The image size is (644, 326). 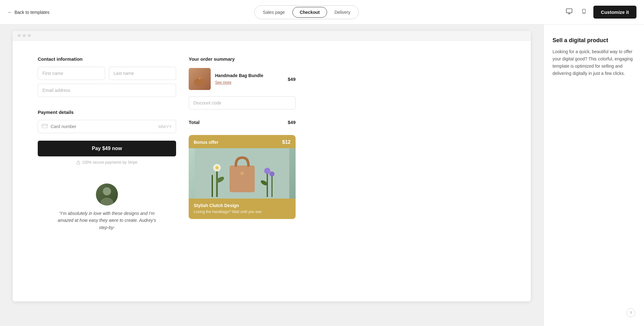 What do you see at coordinates (107, 121) in the screenshot?
I see `payment-section: Payment details MM/YY` at bounding box center [107, 121].